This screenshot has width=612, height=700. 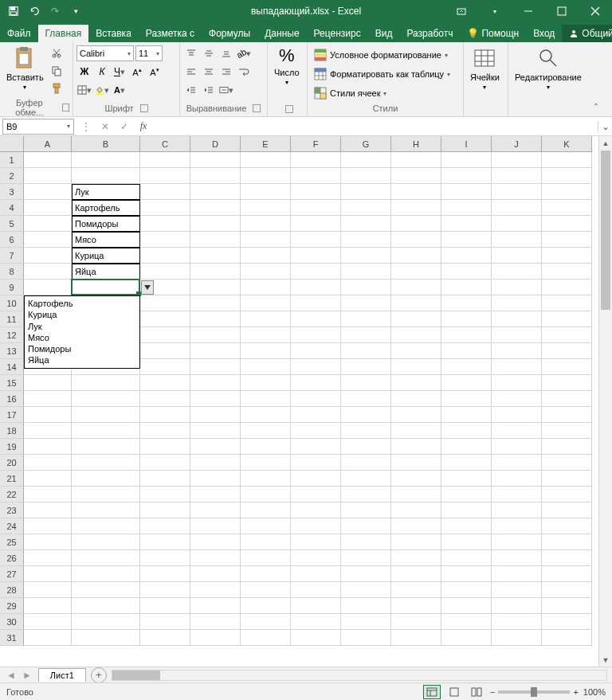 I want to click on row-header: 25, so click(x=12, y=542).